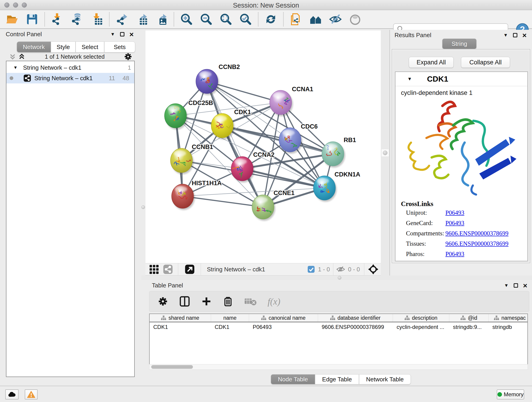 The height and width of the screenshot is (402, 532). What do you see at coordinates (183, 197) in the screenshot?
I see `node-hist1h1a` at bounding box center [183, 197].